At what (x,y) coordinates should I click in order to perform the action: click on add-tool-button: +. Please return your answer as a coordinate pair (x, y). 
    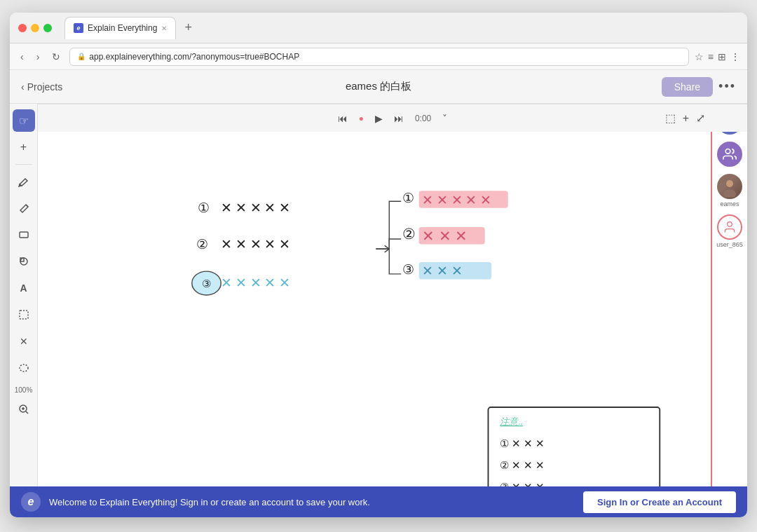
    Looking at the image, I should click on (24, 147).